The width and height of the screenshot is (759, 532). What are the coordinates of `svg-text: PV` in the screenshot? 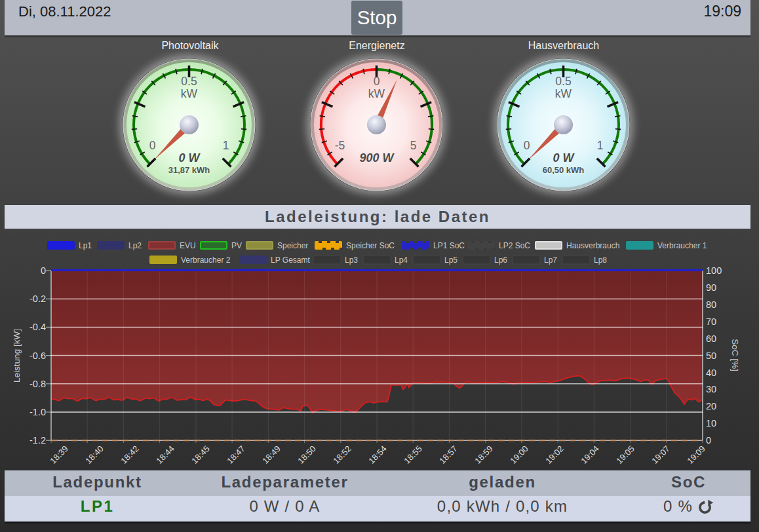 It's located at (237, 246).